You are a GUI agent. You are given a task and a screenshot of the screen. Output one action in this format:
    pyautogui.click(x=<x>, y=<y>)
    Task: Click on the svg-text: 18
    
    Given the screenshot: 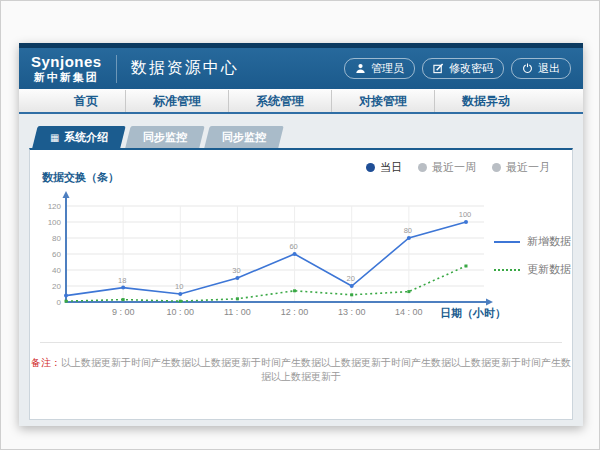 What is the action you would take?
    pyautogui.click(x=122, y=280)
    